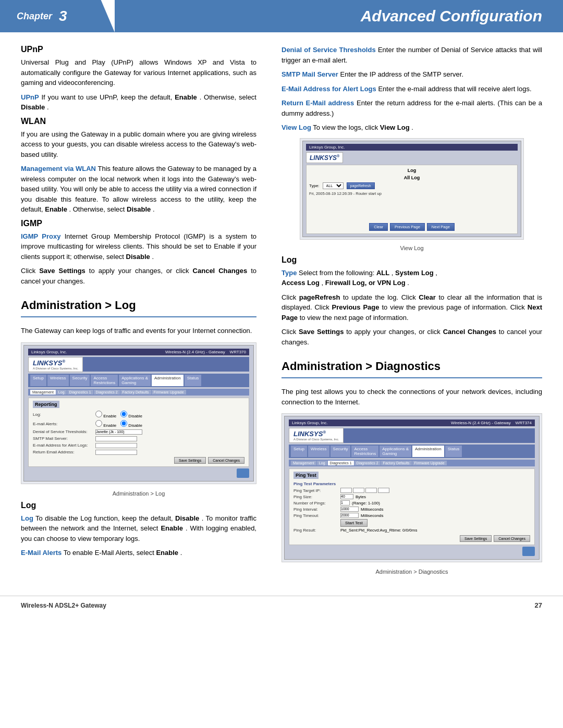  Describe the element at coordinates (62, 392) in the screenshot. I see `ss-sub-log: Log` at that location.